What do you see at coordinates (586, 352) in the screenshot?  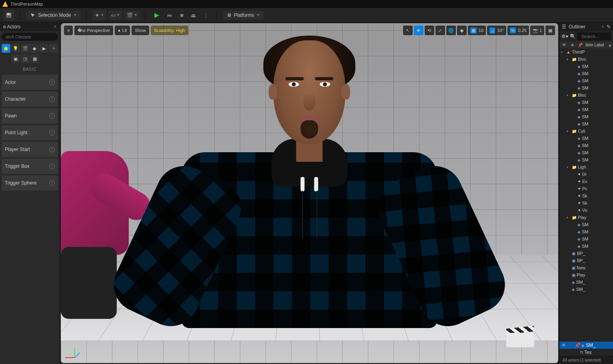 I see `tree-row: Tt Tex` at bounding box center [586, 352].